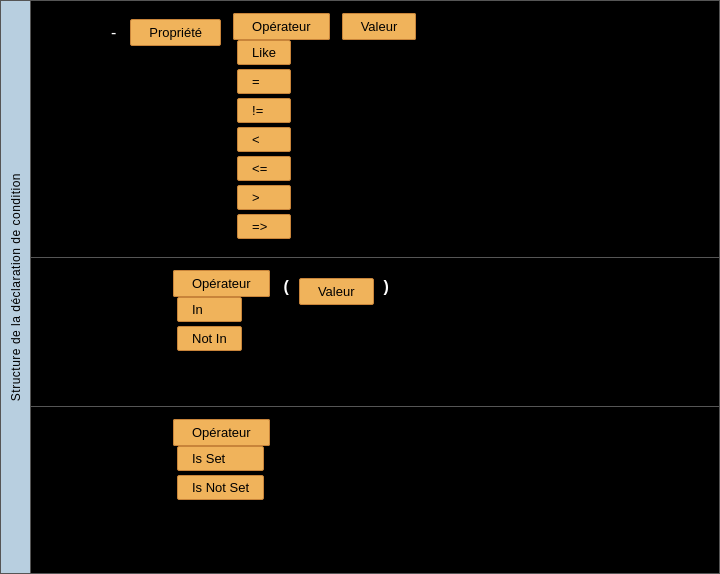 The height and width of the screenshot is (574, 720). I want to click on valeur-header-1: Valeur, so click(380, 26).